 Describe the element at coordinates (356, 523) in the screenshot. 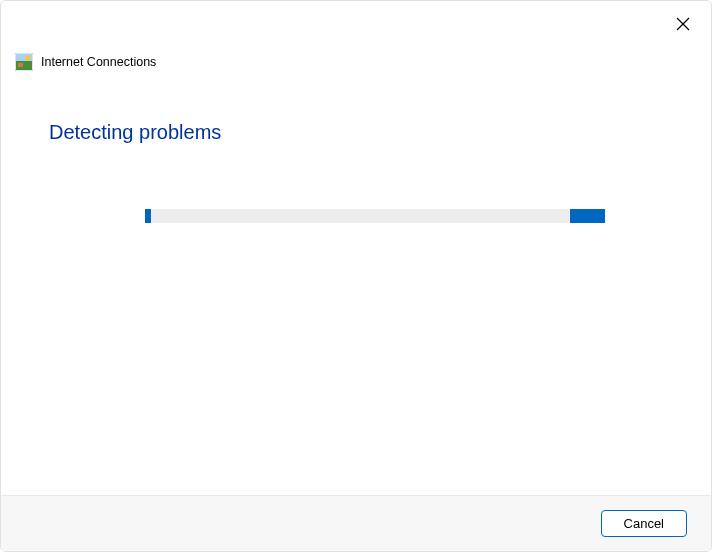

I see `dialog-footer: Cancel` at that location.